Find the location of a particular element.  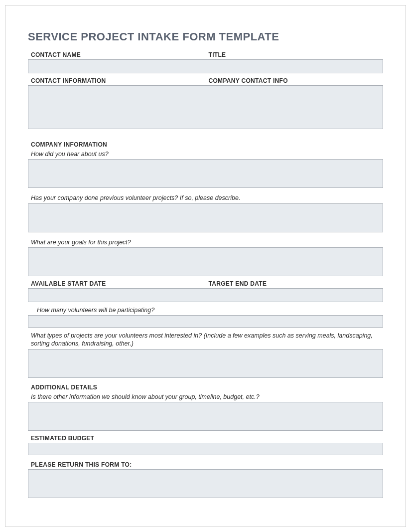

label-additional-details: ADDITIONAL DETAILS is located at coordinates (205, 387).